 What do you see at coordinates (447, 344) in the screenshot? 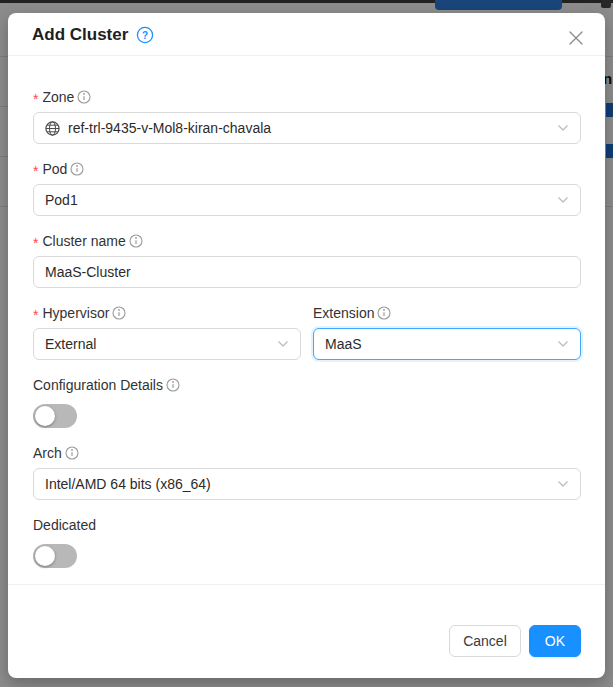
I see `extension-select: MaaS` at bounding box center [447, 344].